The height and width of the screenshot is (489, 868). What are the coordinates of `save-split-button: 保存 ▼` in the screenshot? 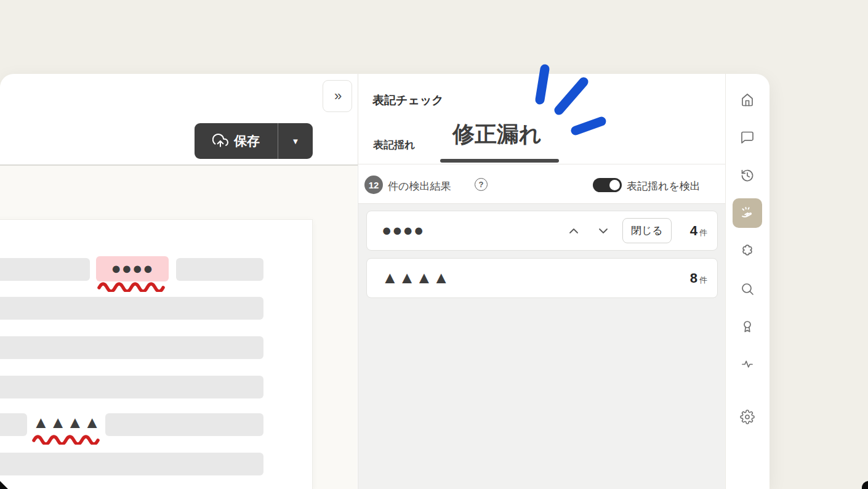 It's located at (254, 141).